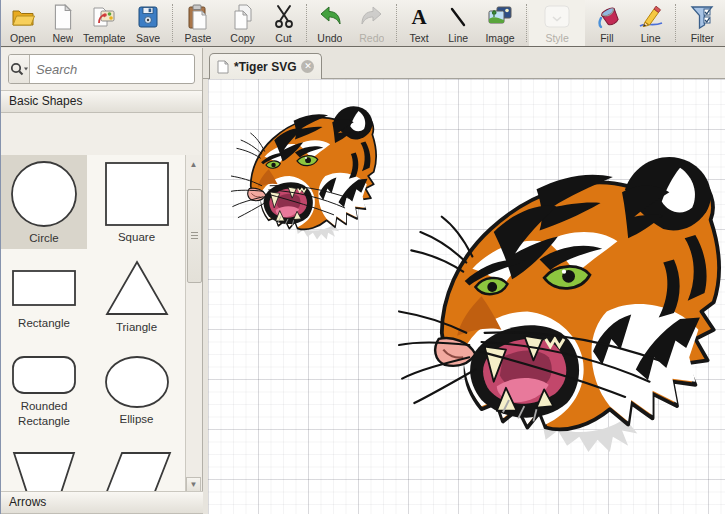 The height and width of the screenshot is (514, 725). What do you see at coordinates (372, 17) in the screenshot?
I see `redo-arrow-icon` at bounding box center [372, 17].